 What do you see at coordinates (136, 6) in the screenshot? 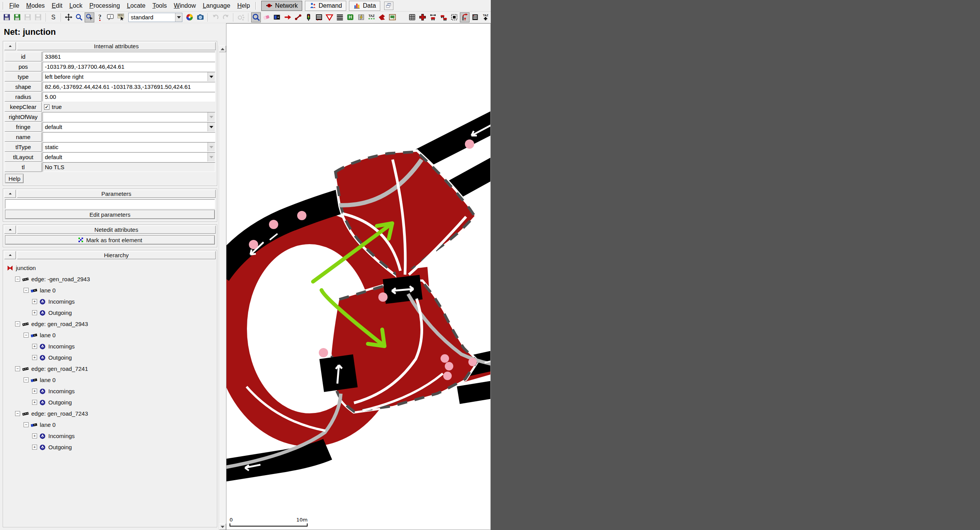
I see `menu-locate: Locate` at bounding box center [136, 6].